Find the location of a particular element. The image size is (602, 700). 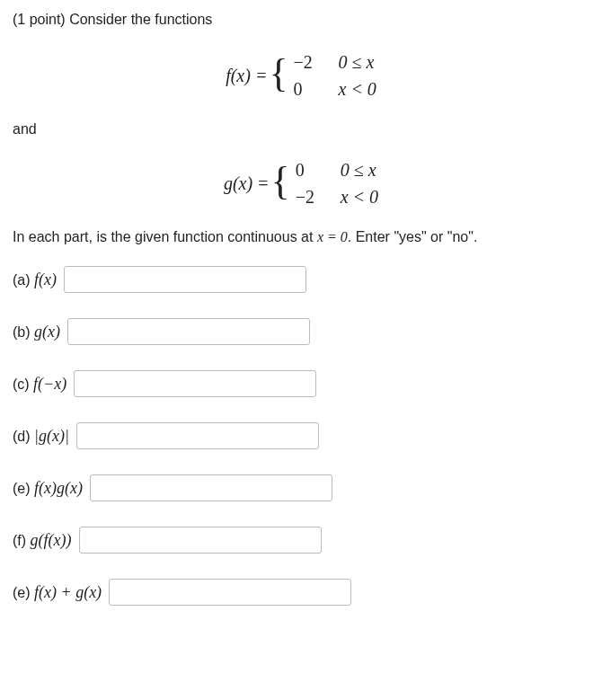

part-b: (b) g(x) is located at coordinates (301, 332).